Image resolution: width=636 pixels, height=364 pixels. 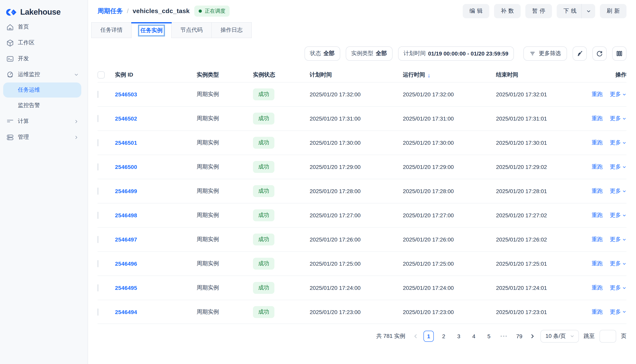 I want to click on col-run-time: 运行时间 ↓, so click(x=450, y=75).